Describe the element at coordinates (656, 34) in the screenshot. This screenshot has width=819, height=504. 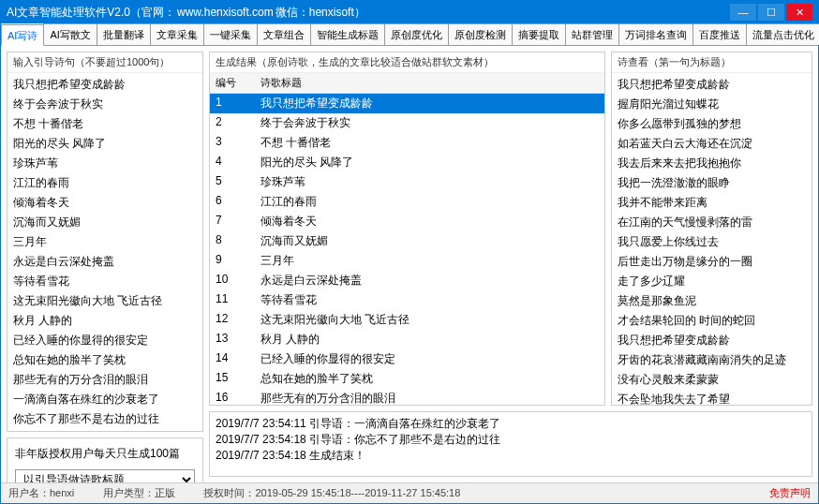
I see `tab-11: 万词排名查询` at that location.